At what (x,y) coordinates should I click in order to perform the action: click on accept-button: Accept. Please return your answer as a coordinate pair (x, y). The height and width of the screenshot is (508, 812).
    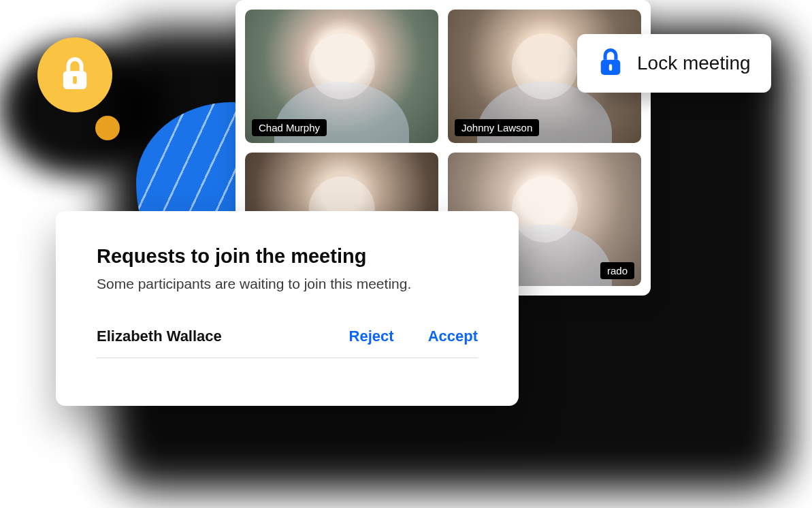
    Looking at the image, I should click on (453, 336).